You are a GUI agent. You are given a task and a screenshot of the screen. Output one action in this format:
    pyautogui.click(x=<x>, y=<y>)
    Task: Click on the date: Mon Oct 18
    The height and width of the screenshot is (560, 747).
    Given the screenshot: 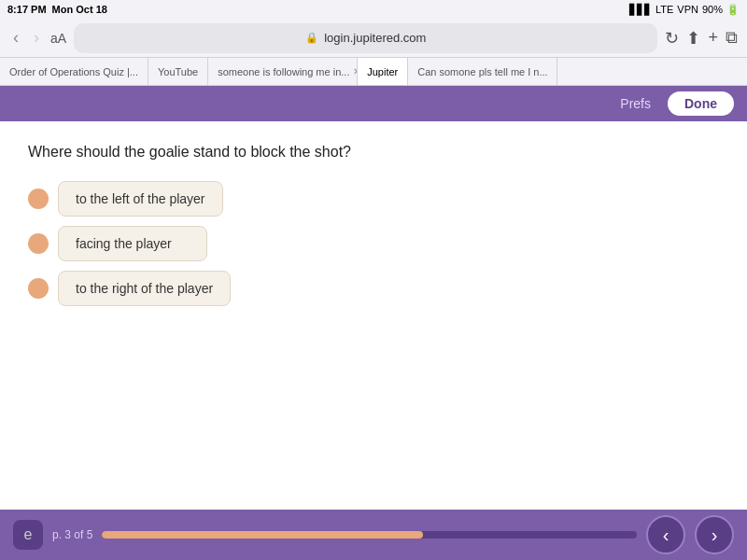 What is the action you would take?
    pyautogui.click(x=80, y=9)
    